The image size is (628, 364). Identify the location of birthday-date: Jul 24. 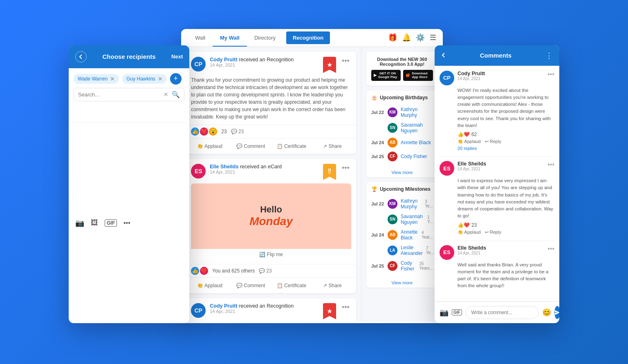
(378, 143).